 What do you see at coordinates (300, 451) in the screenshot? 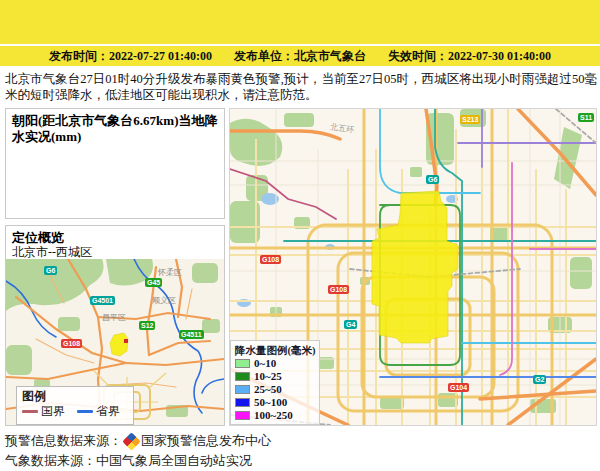
I see `data-sources: 预警信息数据来源： 国家预警信息发布中心 气象数据来源：中国气象局全国自动站实况` at bounding box center [300, 451].